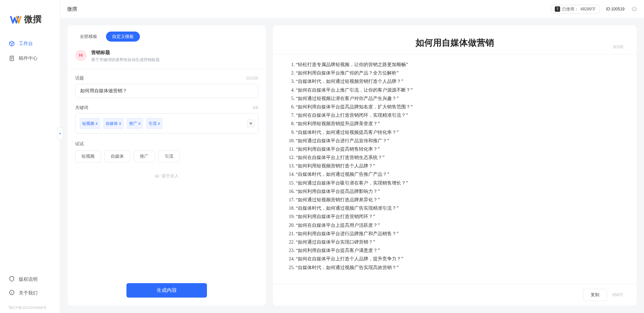  I want to click on suggestion-chip: 推广, so click(144, 156).